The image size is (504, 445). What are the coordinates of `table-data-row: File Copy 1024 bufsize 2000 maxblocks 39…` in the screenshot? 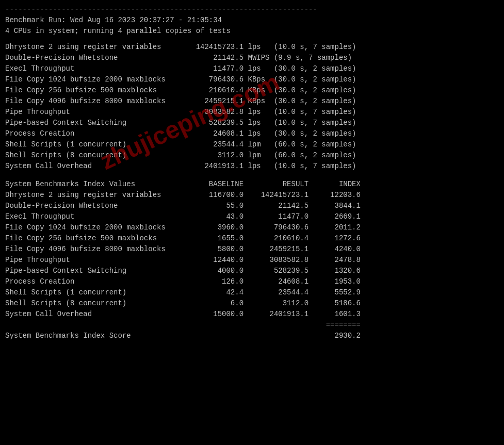 It's located at (252, 228).